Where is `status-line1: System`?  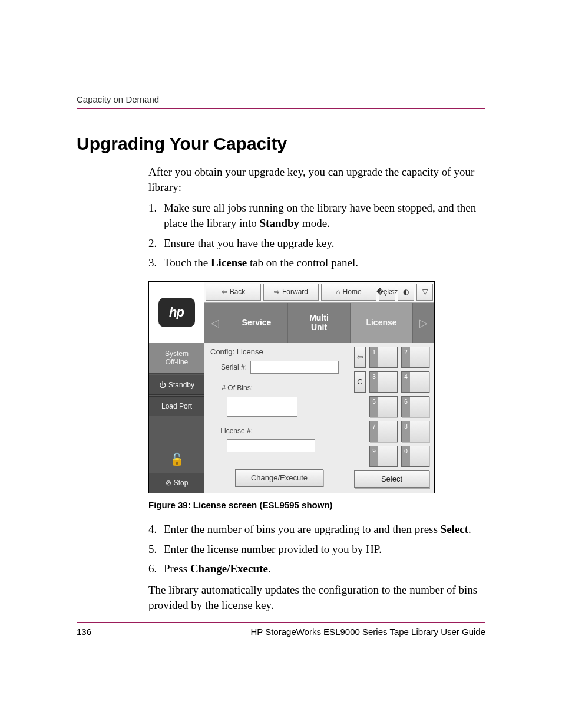 status-line1: System is located at coordinates (177, 354).